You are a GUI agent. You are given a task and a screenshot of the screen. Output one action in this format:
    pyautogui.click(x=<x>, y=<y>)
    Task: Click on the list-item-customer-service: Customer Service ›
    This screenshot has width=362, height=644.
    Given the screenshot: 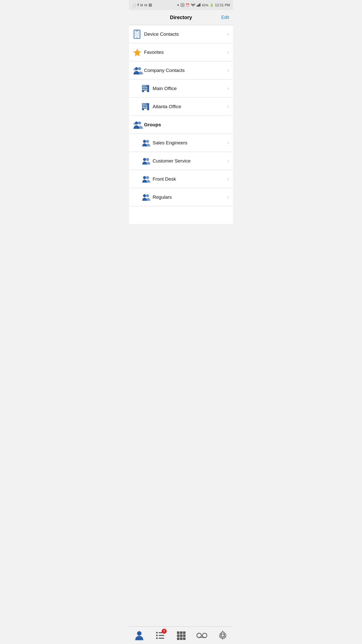 What is the action you would take?
    pyautogui.click(x=181, y=161)
    